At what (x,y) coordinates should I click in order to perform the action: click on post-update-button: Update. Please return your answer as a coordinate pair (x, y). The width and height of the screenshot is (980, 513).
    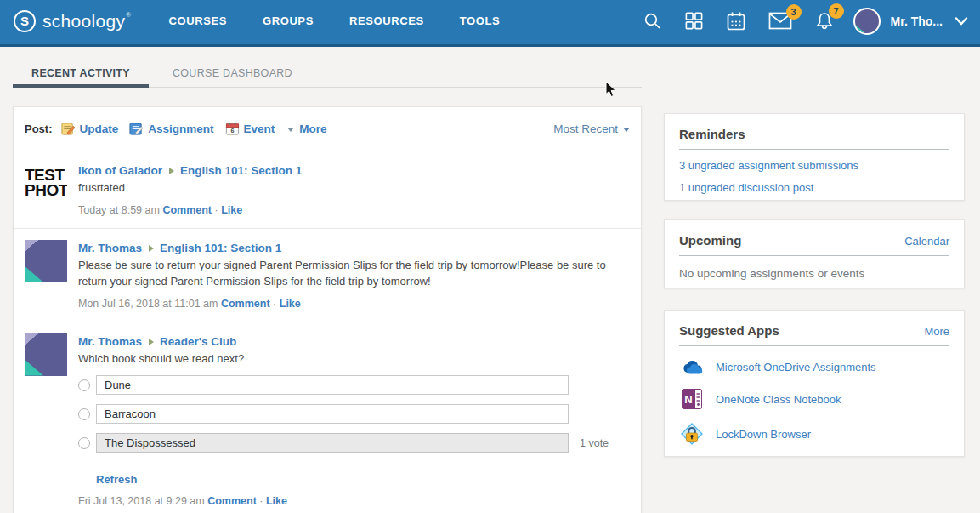
    Looking at the image, I should click on (90, 129).